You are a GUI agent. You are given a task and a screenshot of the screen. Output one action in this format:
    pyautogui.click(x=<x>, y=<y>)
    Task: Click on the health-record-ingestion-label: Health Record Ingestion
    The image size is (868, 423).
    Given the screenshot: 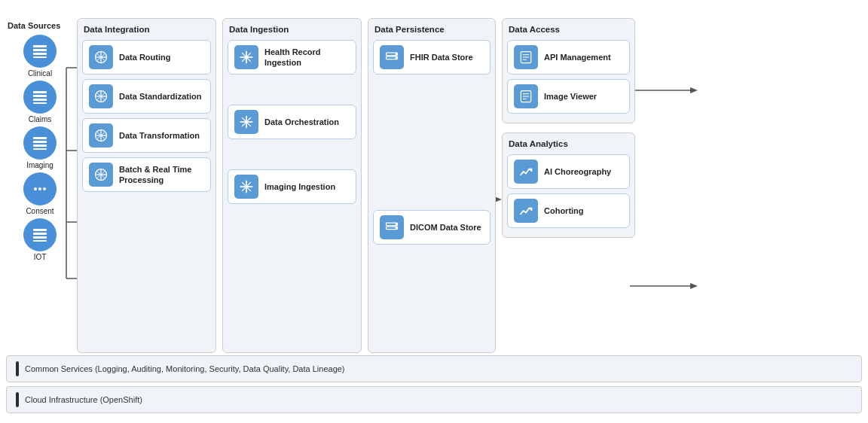 What is the action you would take?
    pyautogui.click(x=307, y=57)
    